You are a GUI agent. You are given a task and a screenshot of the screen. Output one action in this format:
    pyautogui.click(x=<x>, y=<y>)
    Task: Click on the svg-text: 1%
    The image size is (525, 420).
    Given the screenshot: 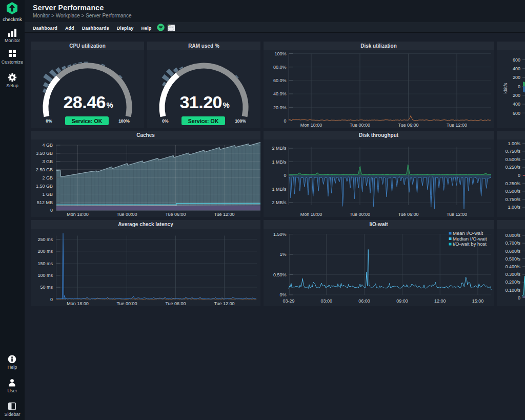 What is the action you would take?
    pyautogui.click(x=283, y=254)
    